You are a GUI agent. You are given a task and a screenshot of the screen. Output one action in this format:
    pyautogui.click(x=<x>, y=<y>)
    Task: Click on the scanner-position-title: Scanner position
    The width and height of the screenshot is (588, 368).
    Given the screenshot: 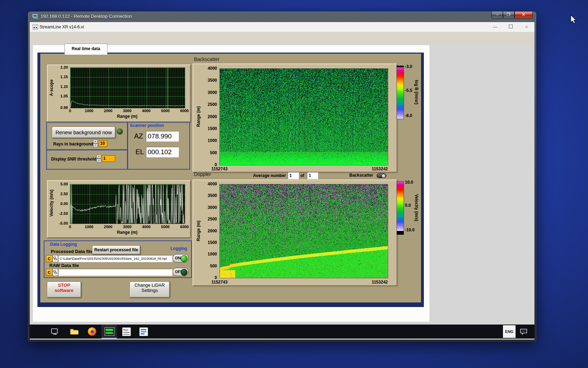 What is the action you would take?
    pyautogui.click(x=147, y=125)
    